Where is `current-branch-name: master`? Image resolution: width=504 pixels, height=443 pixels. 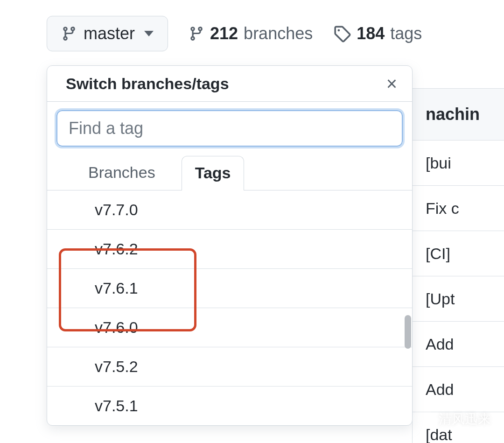 current-branch-name: master is located at coordinates (109, 34).